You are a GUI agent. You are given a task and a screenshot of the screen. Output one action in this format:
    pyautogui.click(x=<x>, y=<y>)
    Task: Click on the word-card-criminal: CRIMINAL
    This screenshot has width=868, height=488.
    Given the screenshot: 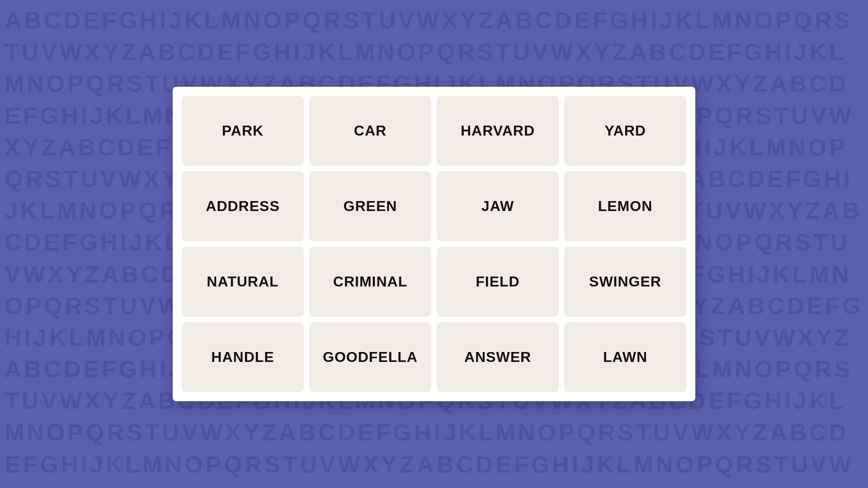 What is the action you would take?
    pyautogui.click(x=370, y=282)
    